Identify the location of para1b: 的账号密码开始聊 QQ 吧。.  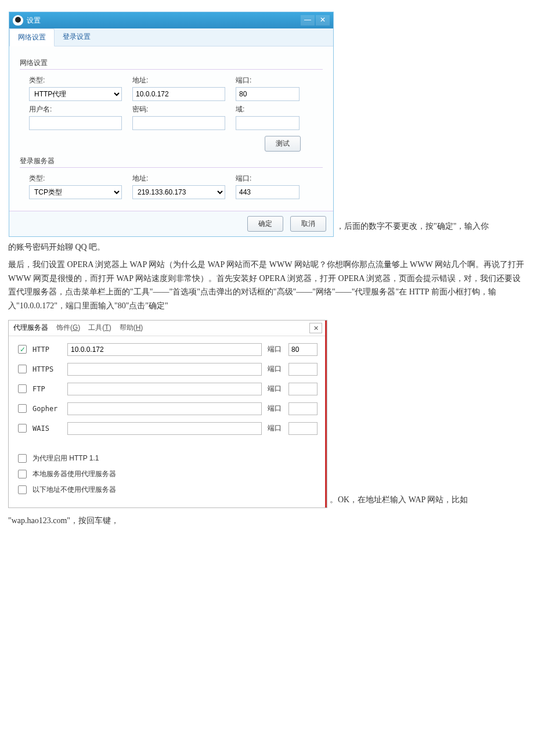
(267, 247).